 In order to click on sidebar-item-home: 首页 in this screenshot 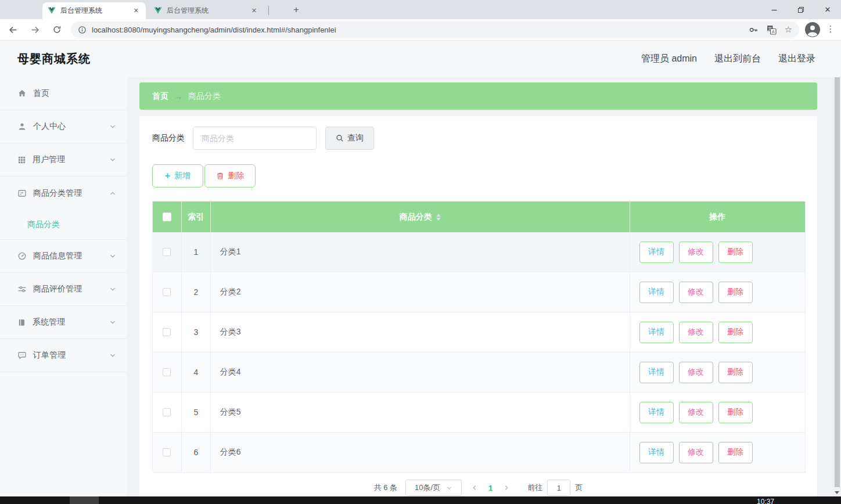, I will do `click(63, 94)`.